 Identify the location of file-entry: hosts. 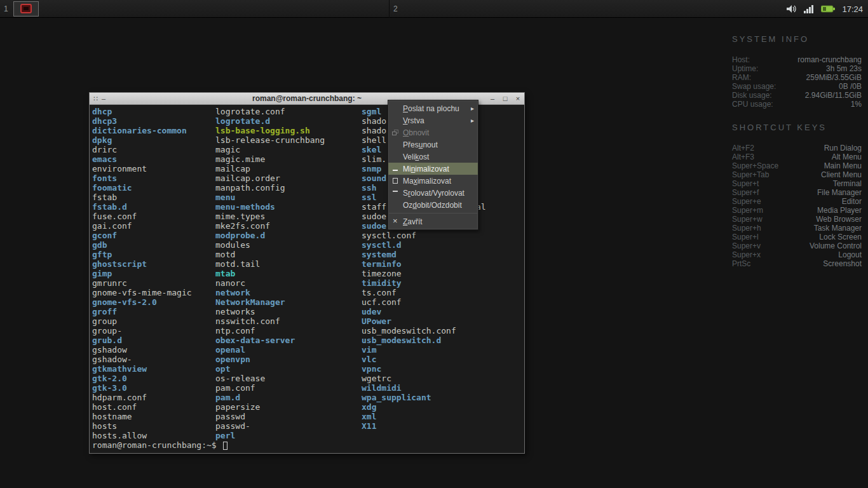
(142, 426).